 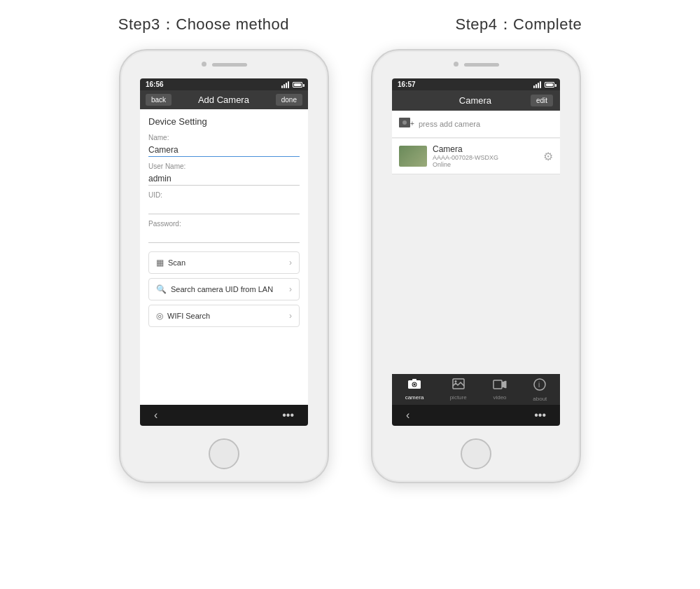 I want to click on name-input, so click(x=224, y=150).